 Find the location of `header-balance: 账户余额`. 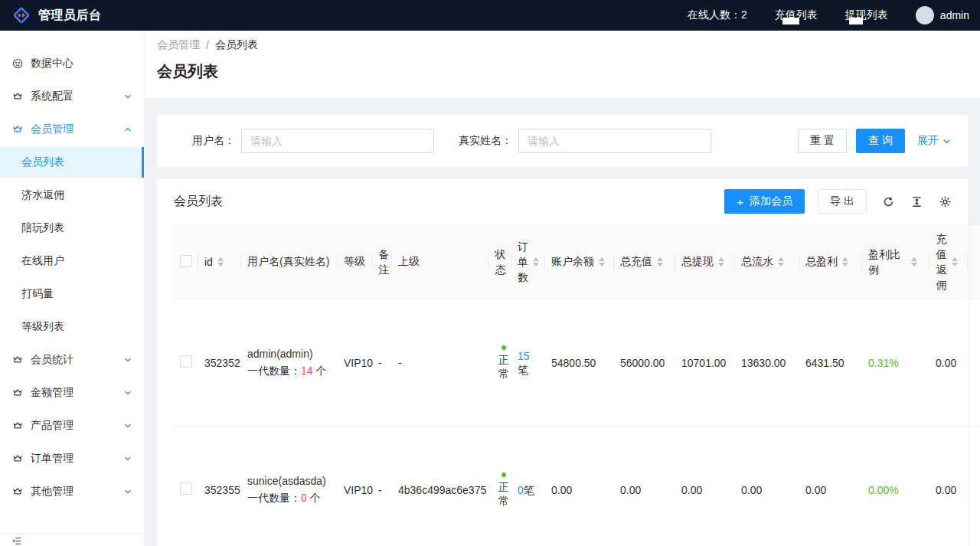

header-balance: 账户余额 is located at coordinates (580, 262).